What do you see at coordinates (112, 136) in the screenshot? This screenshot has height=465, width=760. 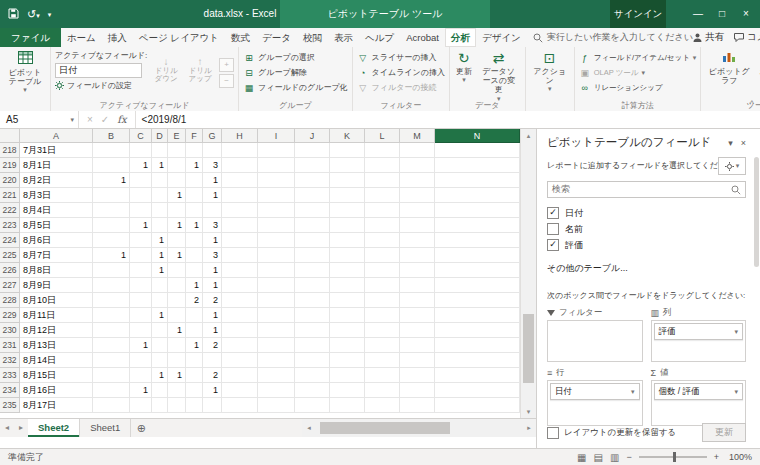 I see `column-header: B` at bounding box center [112, 136].